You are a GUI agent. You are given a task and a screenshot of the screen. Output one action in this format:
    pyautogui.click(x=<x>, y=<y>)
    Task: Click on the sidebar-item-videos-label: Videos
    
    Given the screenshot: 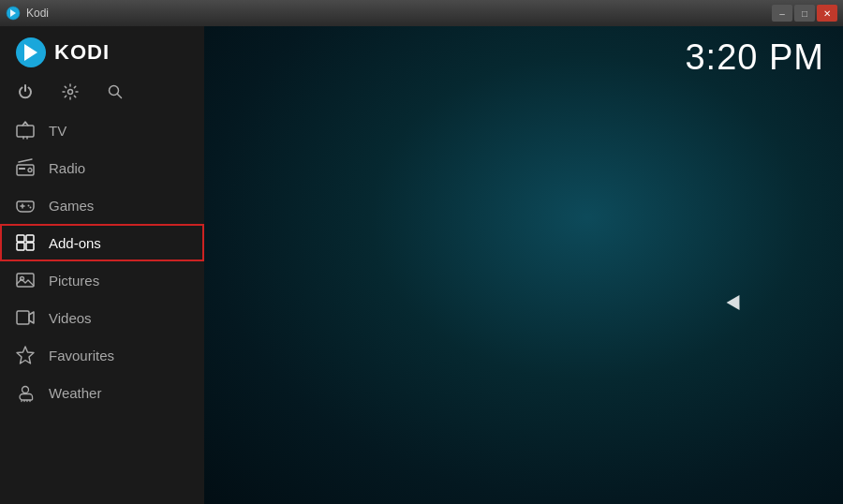 What is the action you would take?
    pyautogui.click(x=70, y=319)
    